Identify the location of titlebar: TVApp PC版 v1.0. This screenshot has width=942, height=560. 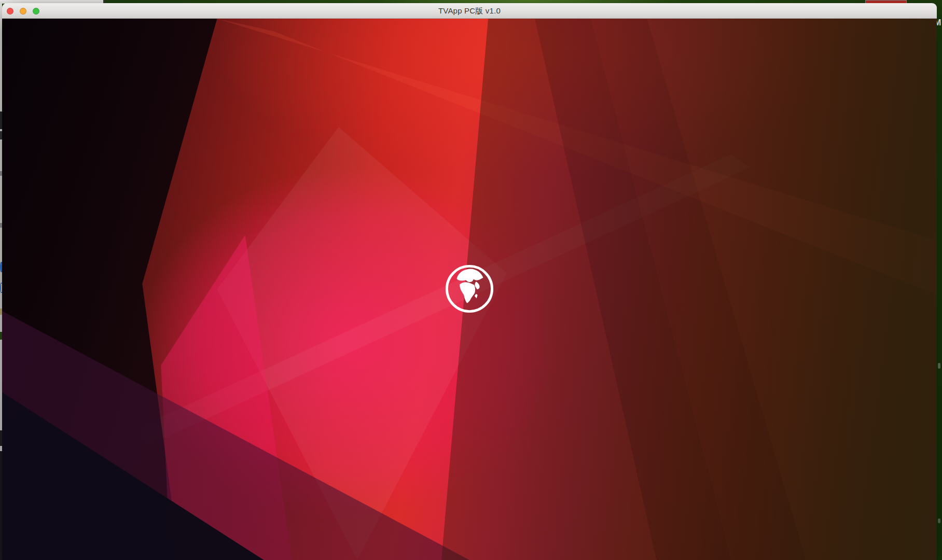
(469, 11).